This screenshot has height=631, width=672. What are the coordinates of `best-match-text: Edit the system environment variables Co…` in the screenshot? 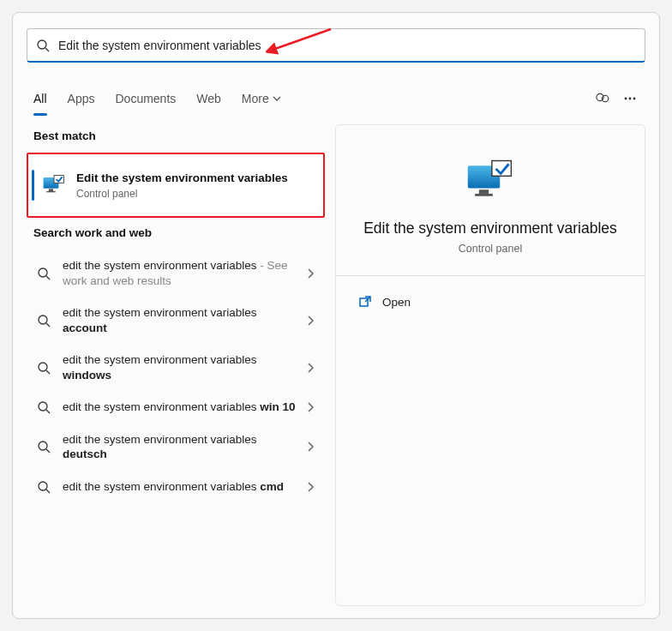 It's located at (182, 185).